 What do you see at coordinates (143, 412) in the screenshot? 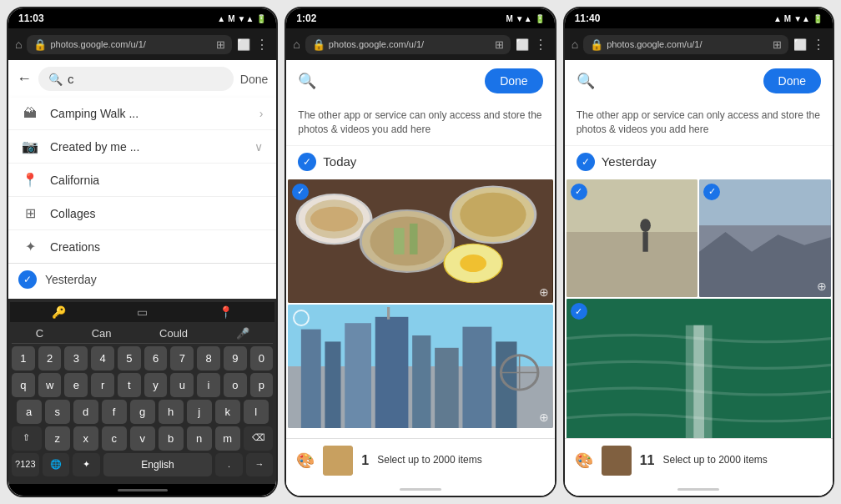
I see `key-g: g` at bounding box center [143, 412].